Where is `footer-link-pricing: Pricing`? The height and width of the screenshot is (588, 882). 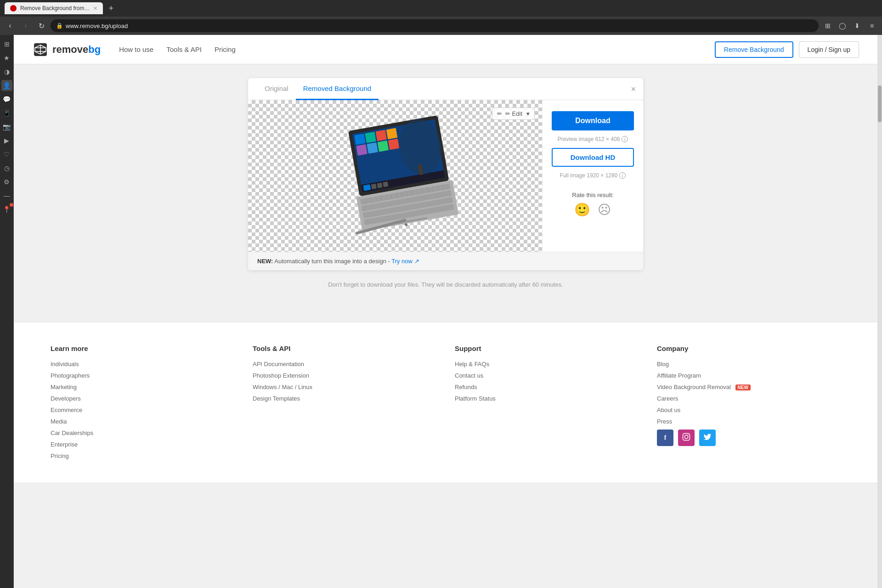 footer-link-pricing: Pricing is located at coordinates (142, 456).